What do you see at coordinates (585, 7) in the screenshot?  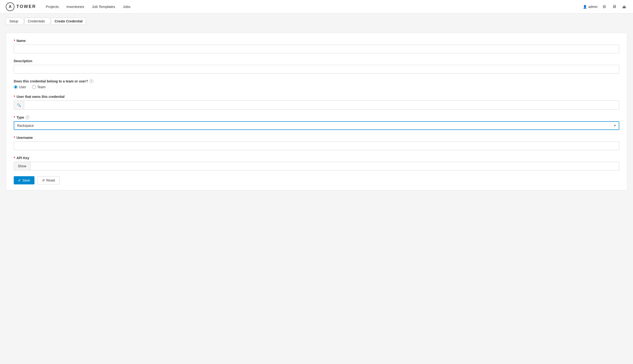 I see `user-icon: 👤` at bounding box center [585, 7].